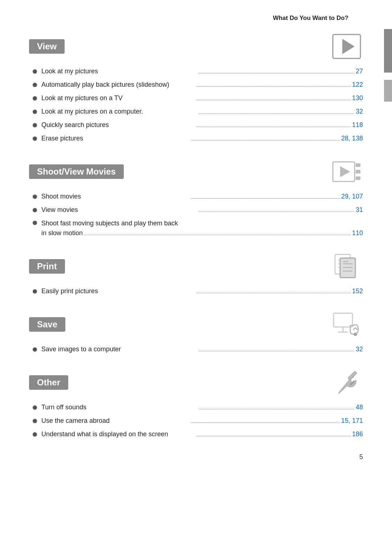  What do you see at coordinates (198, 228) in the screenshot?
I see `toc-item-multiline: Shoot fast moving subjects and play them…` at bounding box center [198, 228].